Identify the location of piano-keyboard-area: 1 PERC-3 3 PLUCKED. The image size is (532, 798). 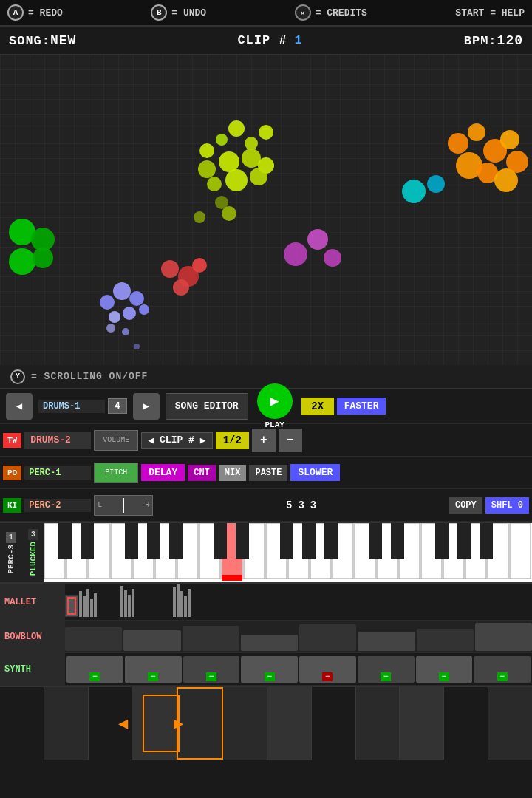
(266, 553).